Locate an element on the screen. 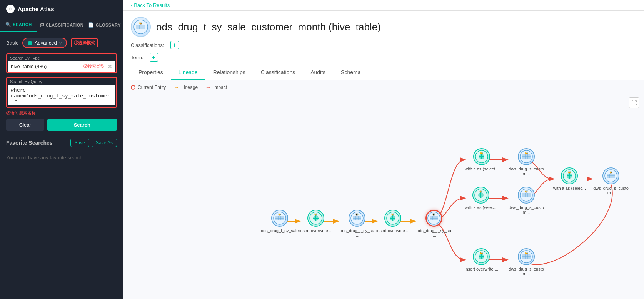 This screenshot has height=299, width=644. entity-term-row: Term: + is located at coordinates (384, 57).